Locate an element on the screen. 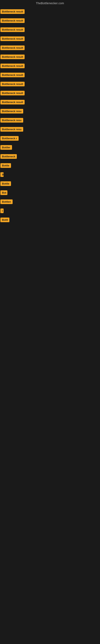 This screenshot has height=644, width=100. list-item: Bottlen is located at coordinates (50, 201).